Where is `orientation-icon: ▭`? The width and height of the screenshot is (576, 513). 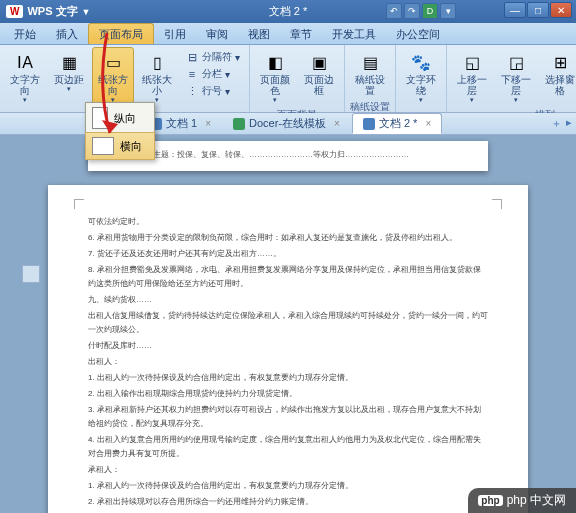 orientation-icon: ▭ is located at coordinates (113, 62).